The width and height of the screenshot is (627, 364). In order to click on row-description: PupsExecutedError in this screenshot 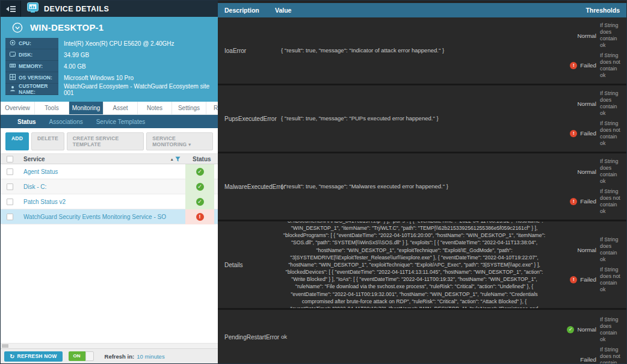, I will do `click(247, 119)`.